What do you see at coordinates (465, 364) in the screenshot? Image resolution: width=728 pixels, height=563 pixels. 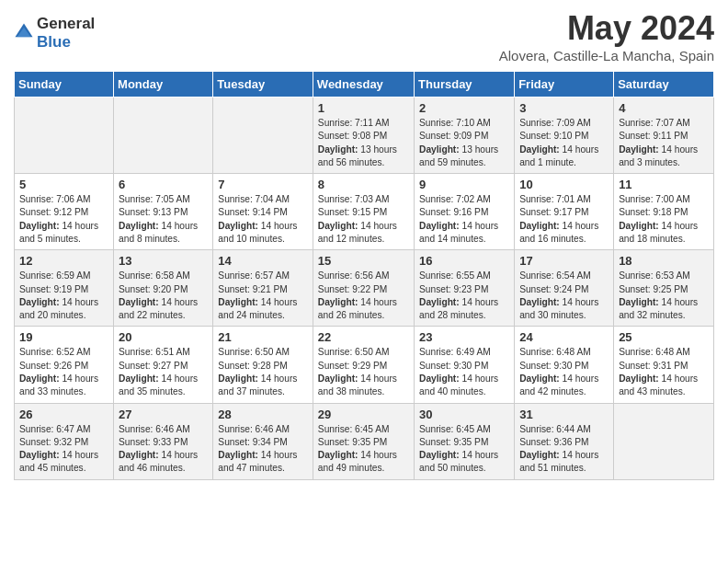 I see `calendar-cell: 23Sunrise: 6:49 AMSunset: 9:30 PMDayligh…` at bounding box center [465, 364].